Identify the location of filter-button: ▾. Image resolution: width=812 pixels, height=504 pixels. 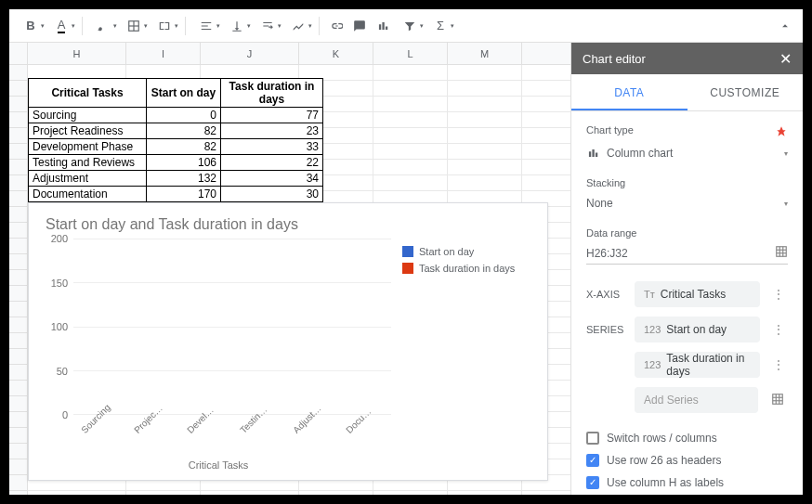
(410, 26).